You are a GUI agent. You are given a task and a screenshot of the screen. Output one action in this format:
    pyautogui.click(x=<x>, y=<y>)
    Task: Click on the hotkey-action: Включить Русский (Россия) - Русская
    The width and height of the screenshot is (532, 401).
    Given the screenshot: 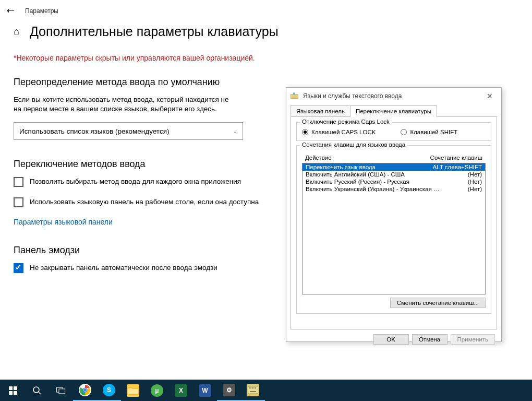 What is the action you would take?
    pyautogui.click(x=358, y=182)
    